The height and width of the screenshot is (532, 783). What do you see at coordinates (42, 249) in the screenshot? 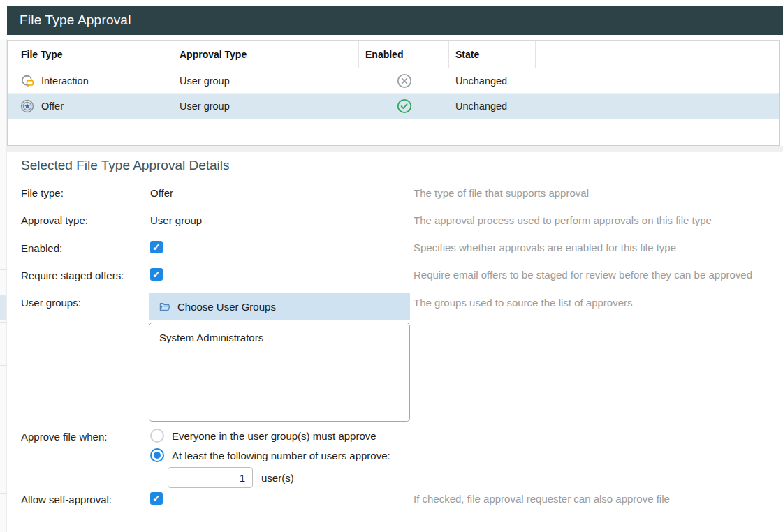
I see `enabled-label: Enabled:` at bounding box center [42, 249].